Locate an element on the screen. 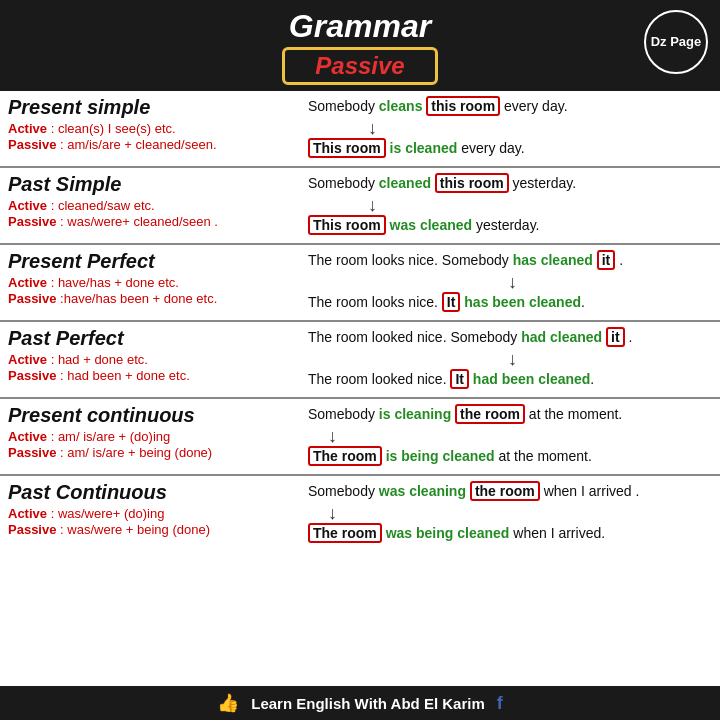 The image size is (720, 720). left-past-perfect: Past Perfect Active : had + done etc. Pa… is located at coordinates (153, 360).